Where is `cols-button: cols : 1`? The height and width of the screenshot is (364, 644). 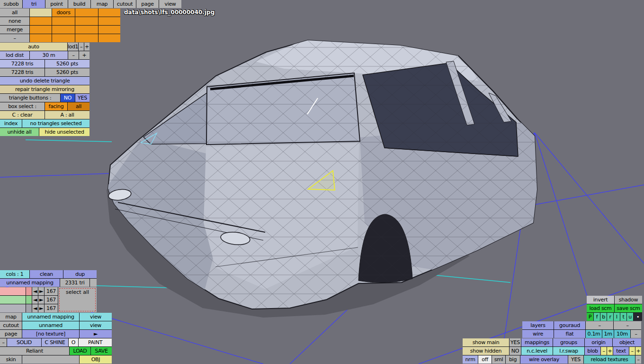
cols-button: cols : 1 is located at coordinates (15, 274).